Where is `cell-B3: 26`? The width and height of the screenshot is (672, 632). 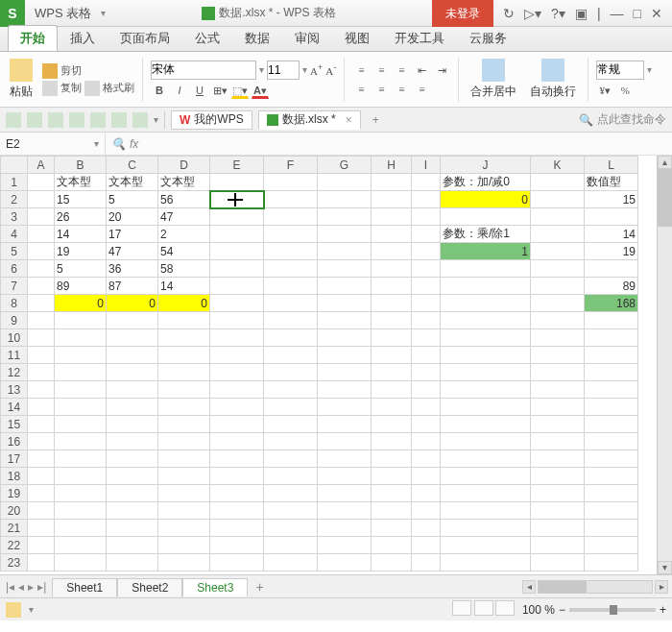
cell-B3: 26 is located at coordinates (81, 217).